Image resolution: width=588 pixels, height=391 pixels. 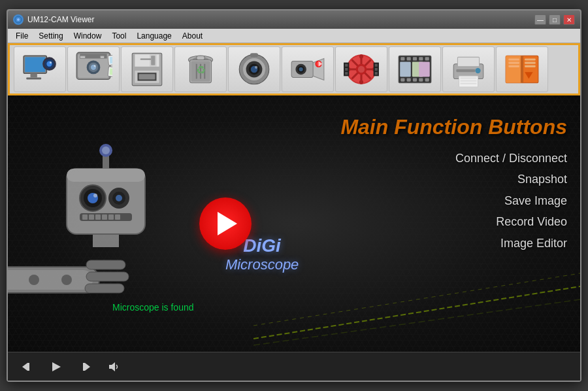 What do you see at coordinates (294, 69) in the screenshot?
I see `toolbar: ♻` at bounding box center [294, 69].